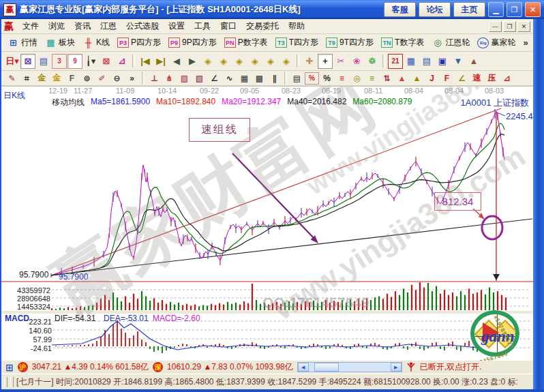 Image resolution: width=544 pixels, height=392 pixels. Describe the element at coordinates (396, 367) in the screenshot. I see `scroll-right-icon: ▶` at that location.